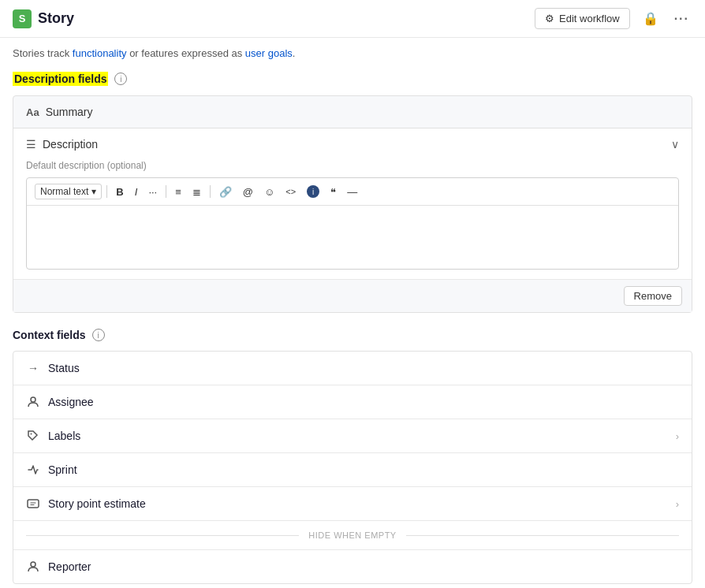 This screenshot has height=588, width=705. What do you see at coordinates (153, 192) in the screenshot?
I see `more-format-button: ···` at bounding box center [153, 192].